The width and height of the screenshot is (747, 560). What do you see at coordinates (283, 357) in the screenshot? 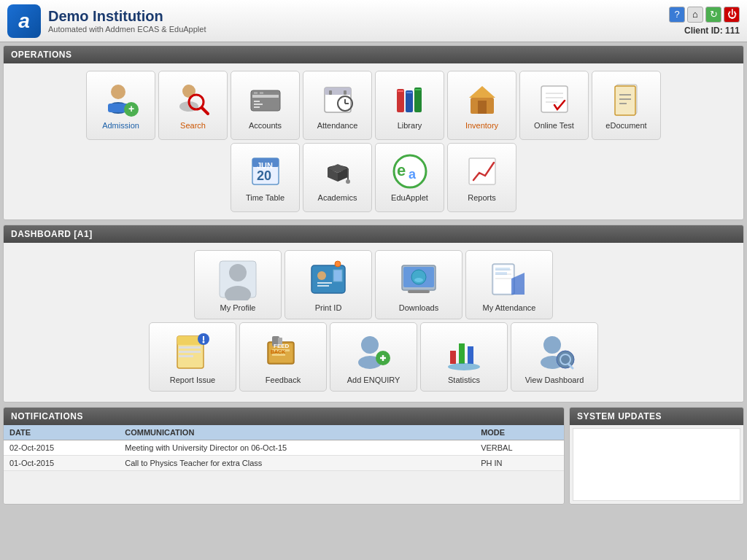
I see `feedback-button: FEED BACK Feedback` at bounding box center [283, 357].